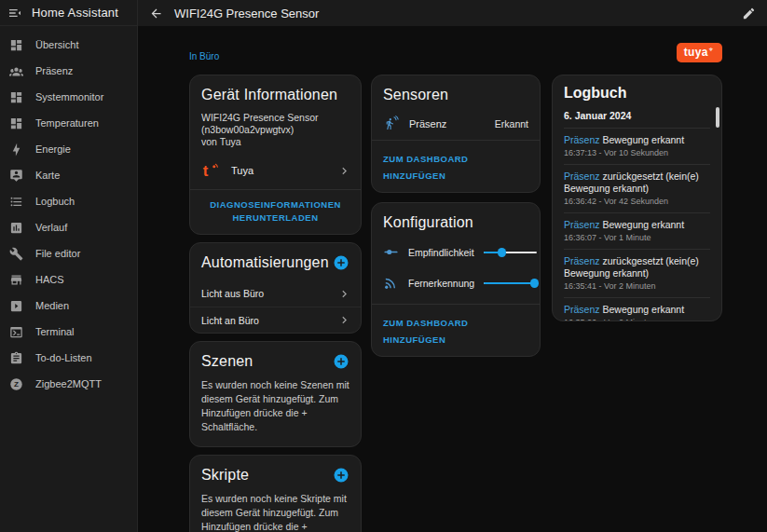  Describe the element at coordinates (69, 201) in the screenshot. I see `sidebar-item-logbuch: Logbuch` at that location.